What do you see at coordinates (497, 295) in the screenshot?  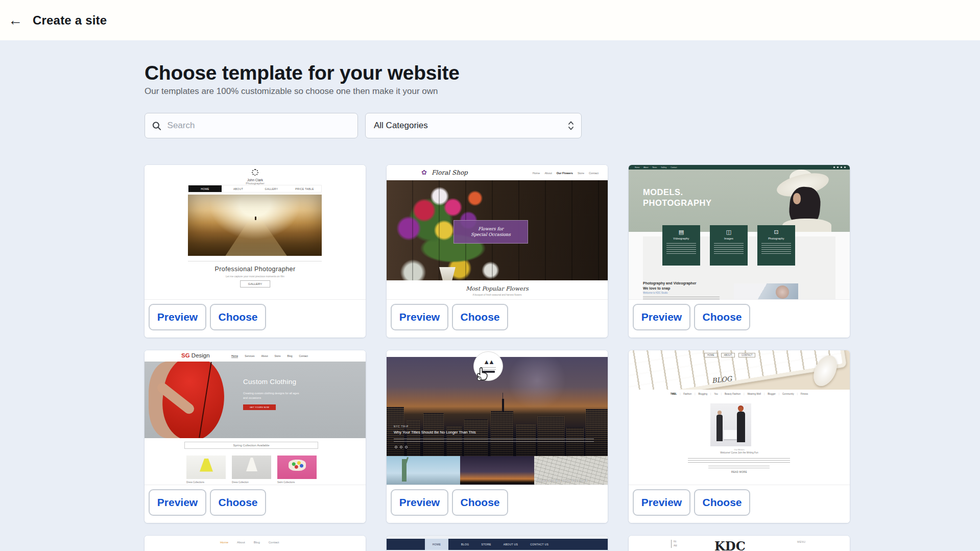 I see `mock-subtext: A bouquet of fresh seasonal and harvest …` at bounding box center [497, 295].